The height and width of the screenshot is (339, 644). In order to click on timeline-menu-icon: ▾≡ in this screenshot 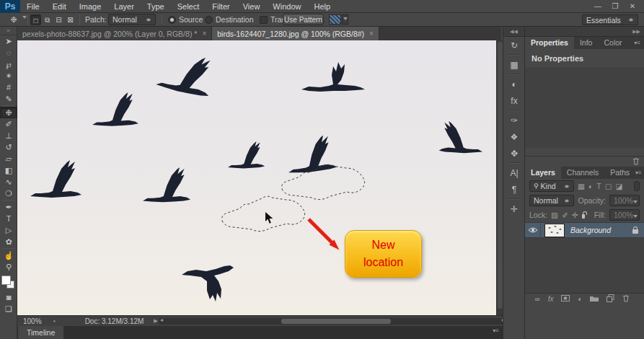, I will do `click(496, 330)`.